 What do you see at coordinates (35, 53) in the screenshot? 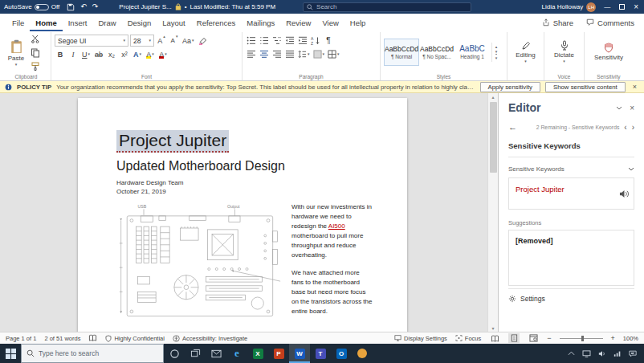
I see `copy-icon` at bounding box center [35, 53].